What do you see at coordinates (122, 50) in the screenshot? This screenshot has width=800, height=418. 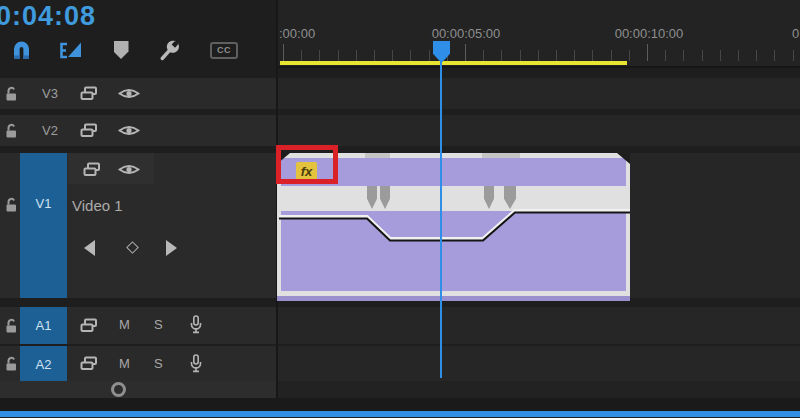 I see `marker-icon` at bounding box center [122, 50].